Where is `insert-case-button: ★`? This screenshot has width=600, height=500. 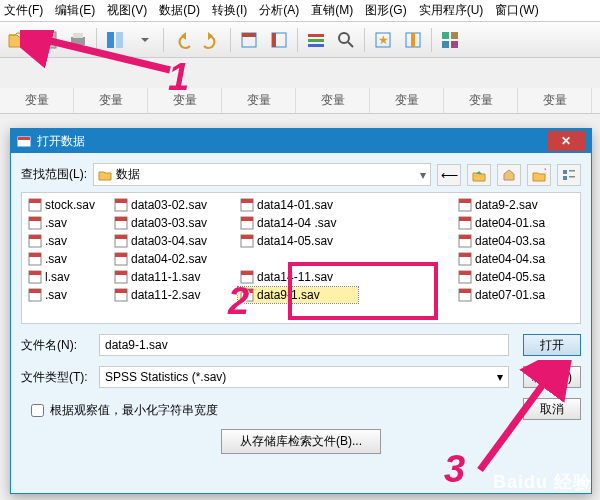
insert-case-button: ★ is located at coordinates (383, 40).